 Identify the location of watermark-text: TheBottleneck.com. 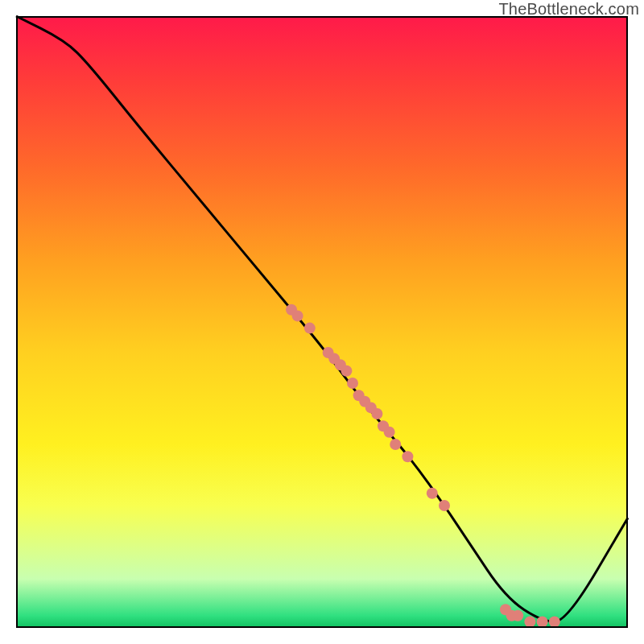
(568, 10).